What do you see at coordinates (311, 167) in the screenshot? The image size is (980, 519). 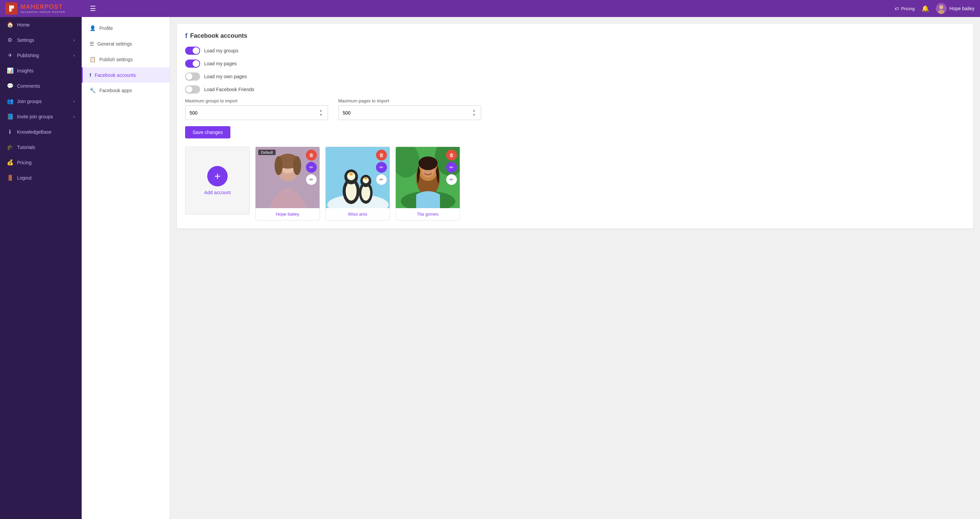 I see `edit-hope-button: ✏` at bounding box center [311, 167].